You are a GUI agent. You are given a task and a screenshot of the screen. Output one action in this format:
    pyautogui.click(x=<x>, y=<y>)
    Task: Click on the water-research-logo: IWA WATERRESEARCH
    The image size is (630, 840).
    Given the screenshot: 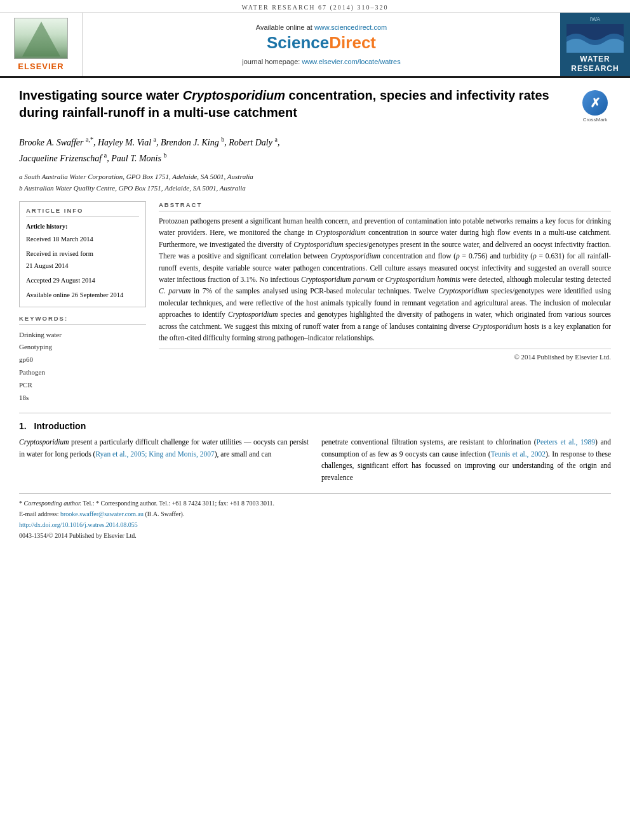 What is the action you would take?
    pyautogui.click(x=595, y=44)
    